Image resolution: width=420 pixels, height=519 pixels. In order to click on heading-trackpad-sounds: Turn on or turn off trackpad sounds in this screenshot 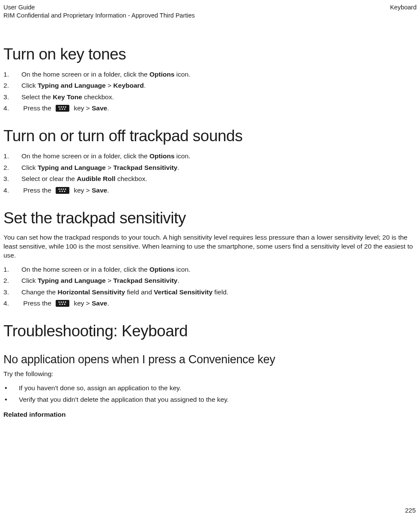, I will do `click(210, 136)`.